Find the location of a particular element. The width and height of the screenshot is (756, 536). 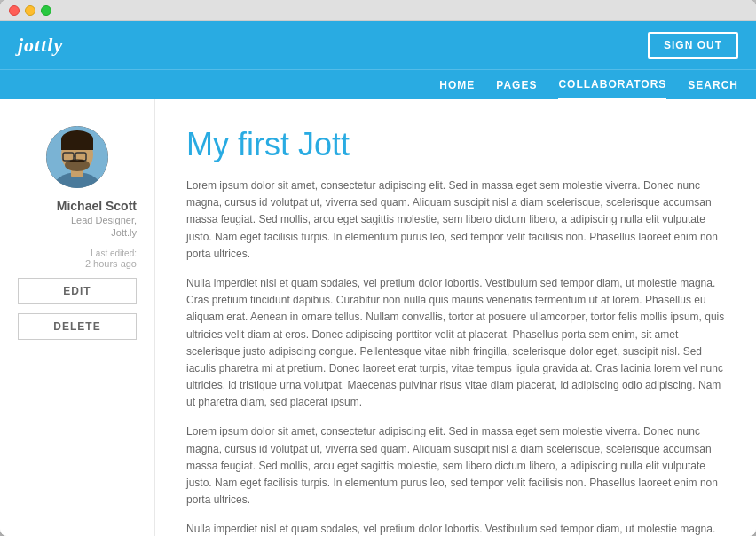

edit-button: EDIT is located at coordinates (77, 291).